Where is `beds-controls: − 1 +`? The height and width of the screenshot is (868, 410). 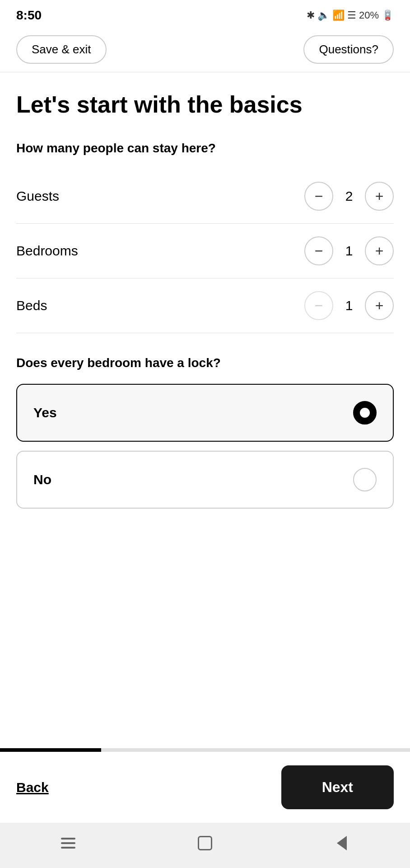
beds-controls: − 1 + is located at coordinates (349, 306).